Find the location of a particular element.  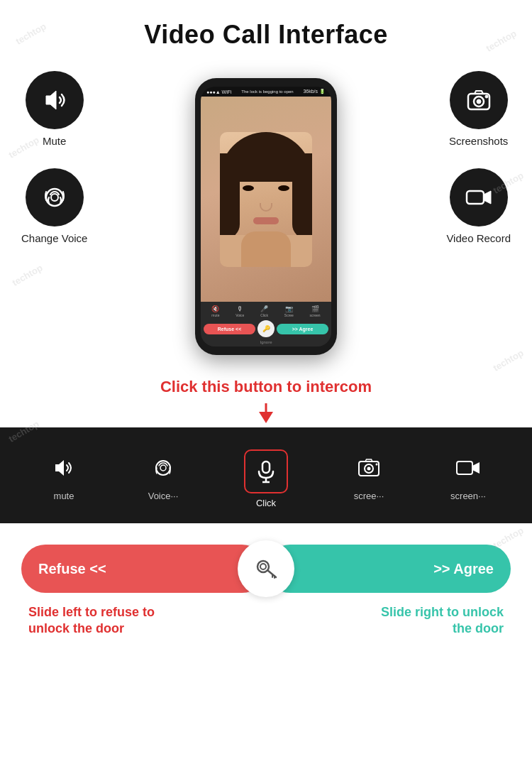

hair-left is located at coordinates (230, 196).